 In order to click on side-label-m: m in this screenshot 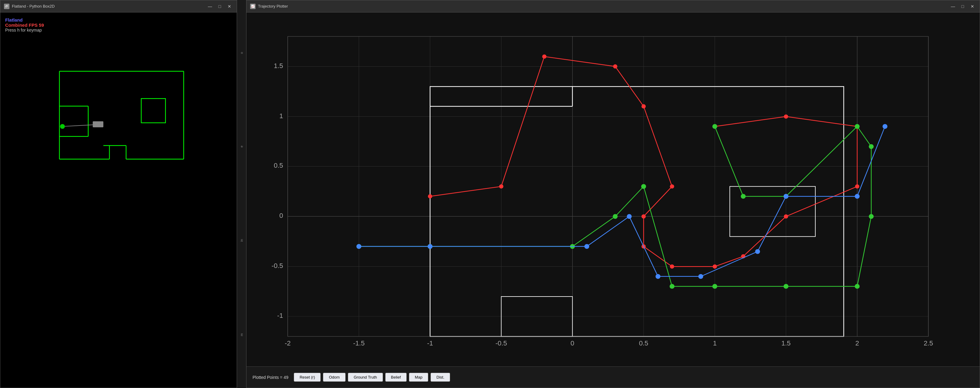, I will do `click(242, 335)`.